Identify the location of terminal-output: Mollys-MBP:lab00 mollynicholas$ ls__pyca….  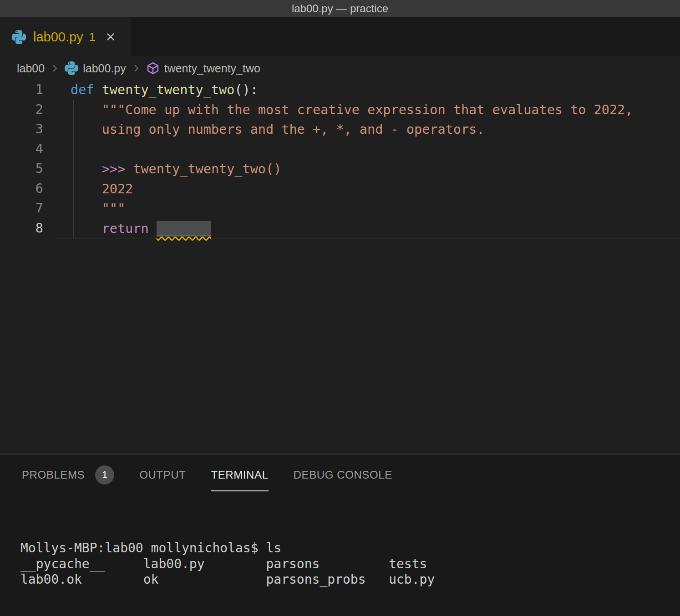
(350, 564).